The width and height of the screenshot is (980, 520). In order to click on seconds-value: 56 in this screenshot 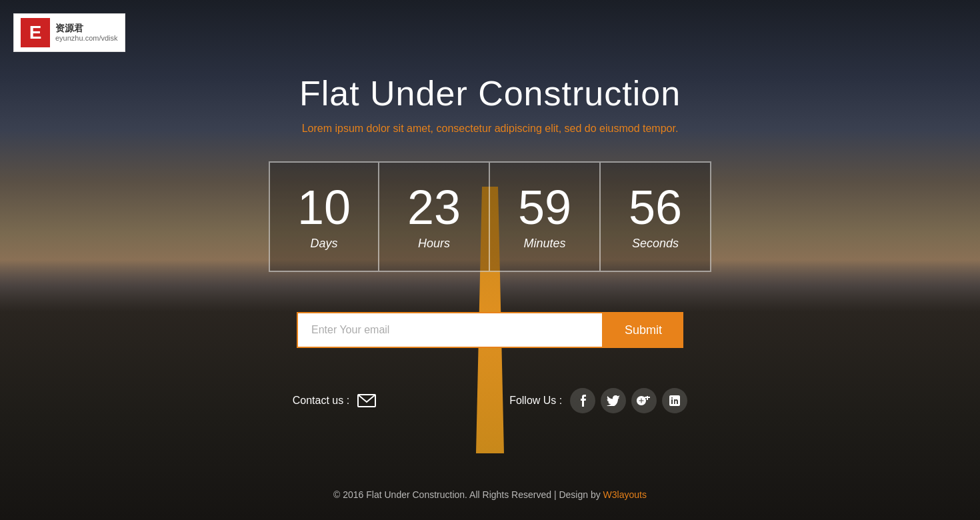, I will do `click(655, 207)`.